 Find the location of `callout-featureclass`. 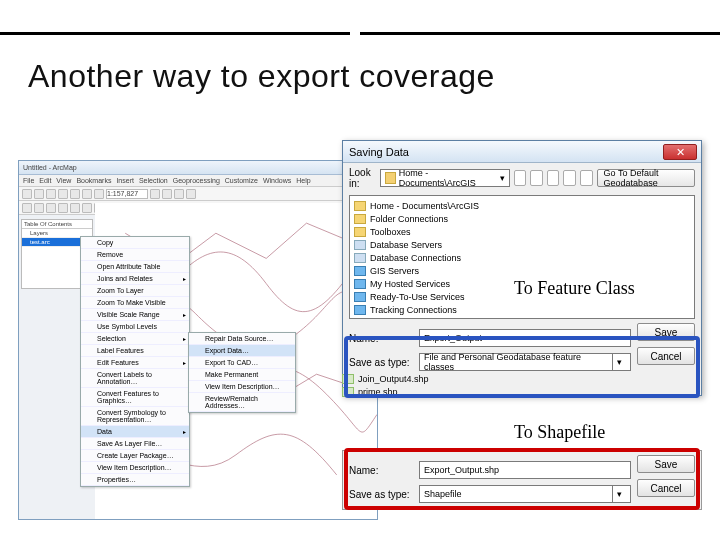

callout-featureclass is located at coordinates (522, 367).